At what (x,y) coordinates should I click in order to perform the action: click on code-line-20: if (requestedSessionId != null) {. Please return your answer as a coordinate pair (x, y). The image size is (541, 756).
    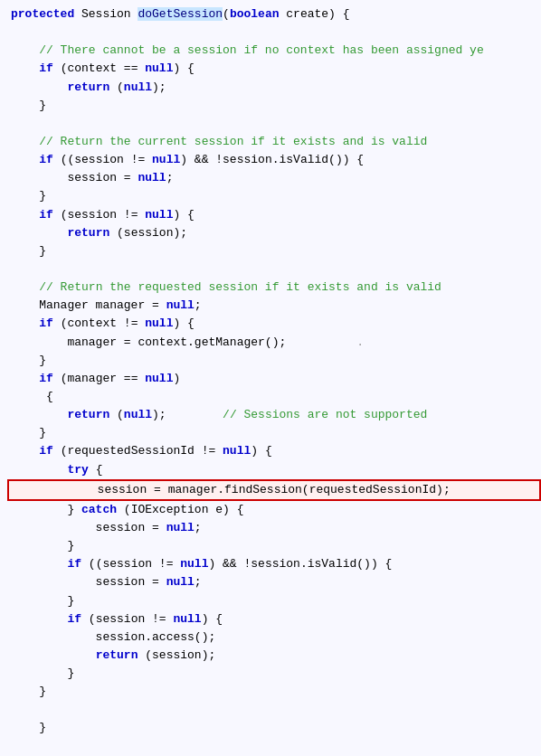
    Looking at the image, I should click on (274, 451).